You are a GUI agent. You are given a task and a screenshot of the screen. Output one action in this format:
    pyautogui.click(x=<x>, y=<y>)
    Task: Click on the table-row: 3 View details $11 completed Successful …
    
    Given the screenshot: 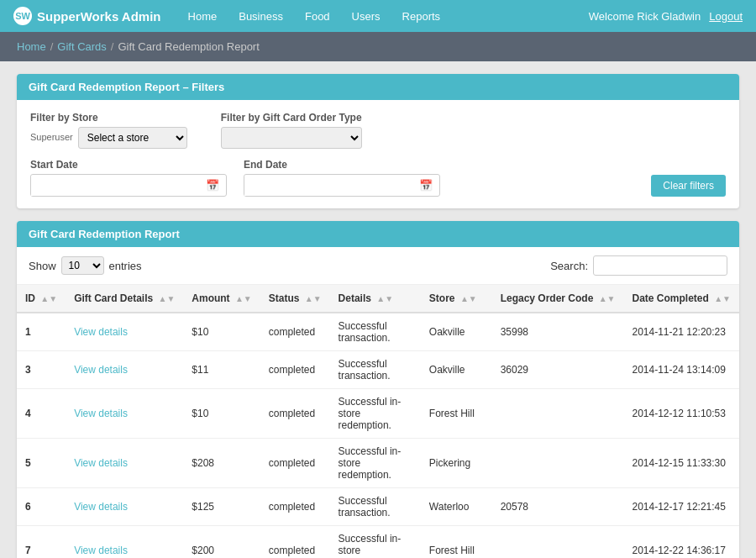 What is the action you would take?
    pyautogui.click(x=378, y=370)
    